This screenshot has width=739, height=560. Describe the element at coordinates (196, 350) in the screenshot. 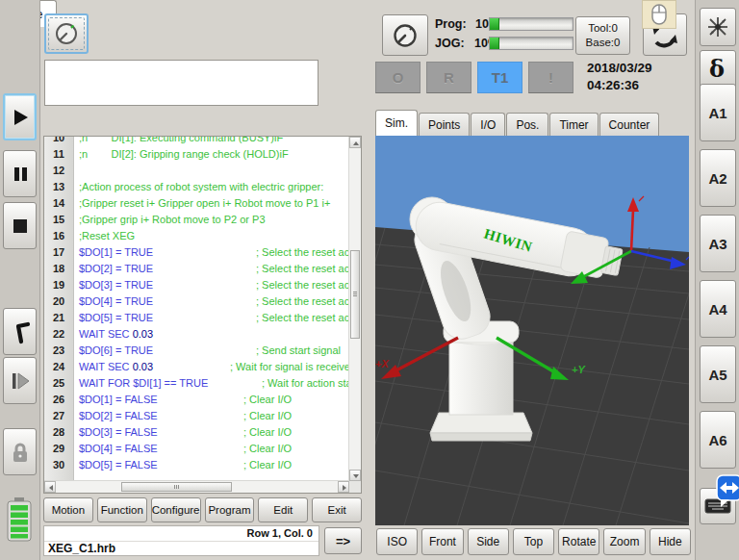

I see `code-line: 23$DO[6] = TRUE; Send start signal` at that location.